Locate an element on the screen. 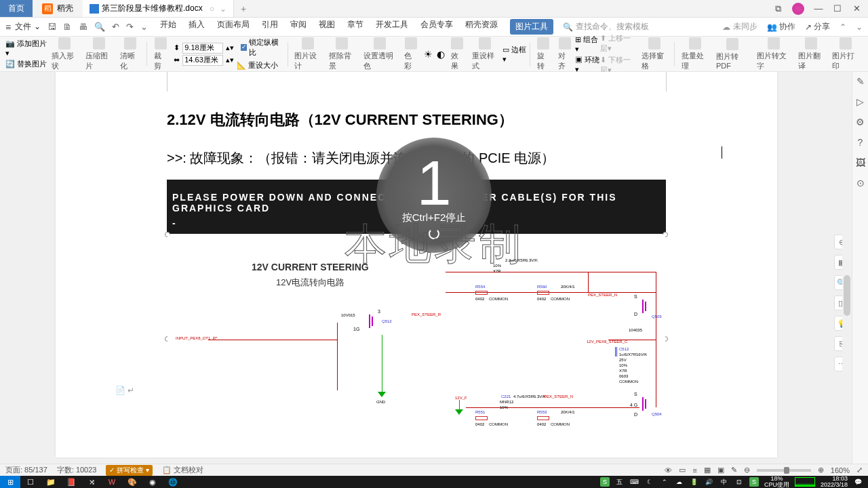 The image size is (868, 488). tab-view: 视图 is located at coordinates (327, 27).